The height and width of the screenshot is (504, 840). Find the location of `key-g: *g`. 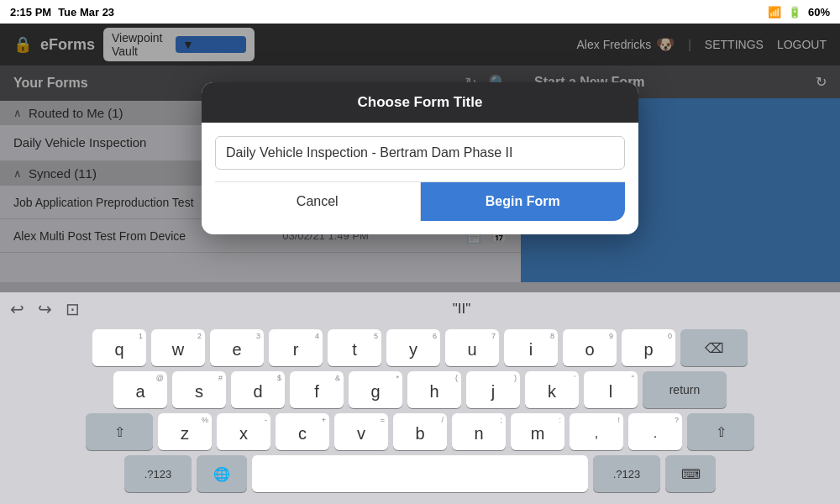

key-g: *g is located at coordinates (375, 390).